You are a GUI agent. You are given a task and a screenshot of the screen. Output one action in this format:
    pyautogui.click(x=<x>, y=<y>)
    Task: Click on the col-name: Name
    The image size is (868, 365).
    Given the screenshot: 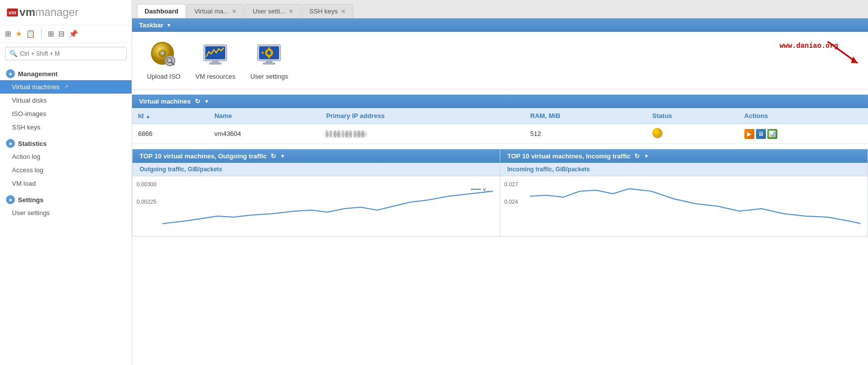 What is the action you would take?
    pyautogui.click(x=264, y=116)
    